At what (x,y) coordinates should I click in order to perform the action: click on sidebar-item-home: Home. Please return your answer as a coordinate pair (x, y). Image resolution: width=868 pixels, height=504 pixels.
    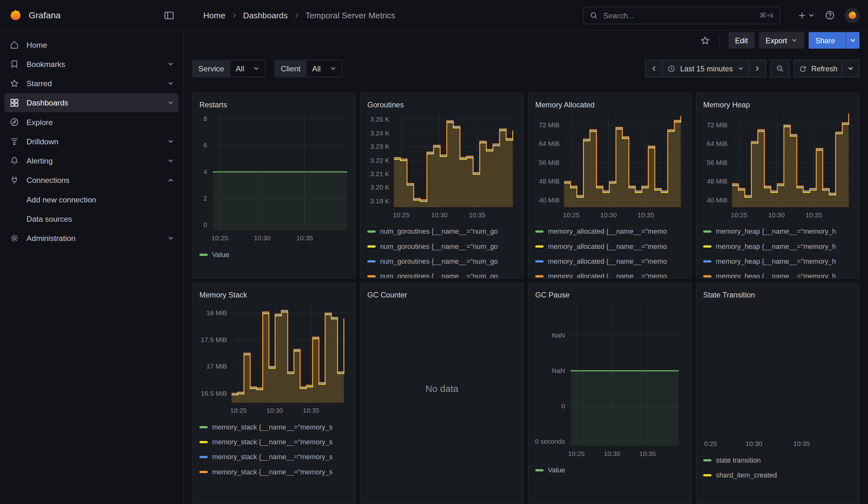
    Looking at the image, I should click on (92, 45).